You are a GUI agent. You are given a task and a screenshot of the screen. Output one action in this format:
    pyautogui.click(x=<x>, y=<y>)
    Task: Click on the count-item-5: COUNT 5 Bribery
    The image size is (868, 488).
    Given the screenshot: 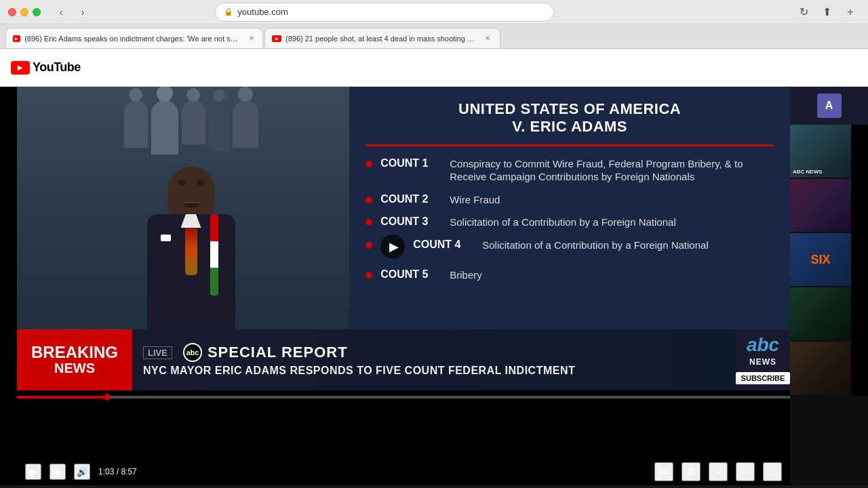 What is the action you would take?
    pyautogui.click(x=570, y=275)
    